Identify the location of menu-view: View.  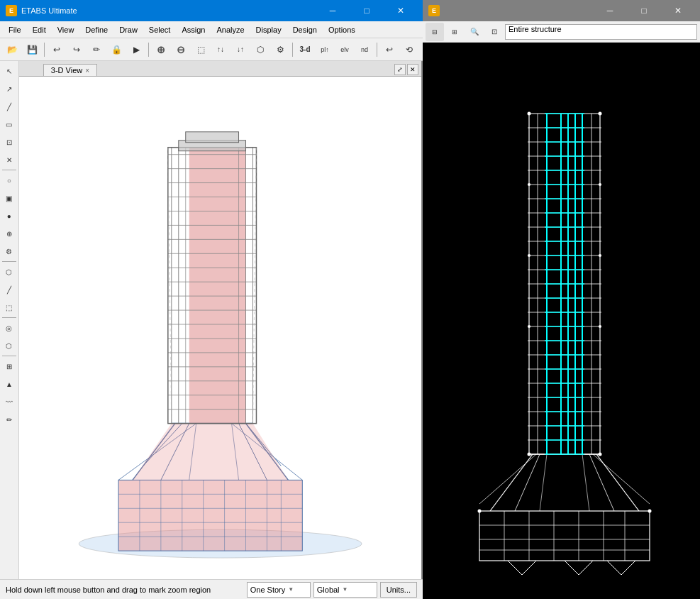
(66, 30).